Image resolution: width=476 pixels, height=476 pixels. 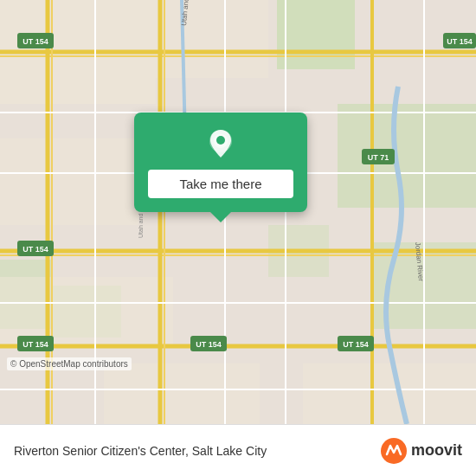 What do you see at coordinates (436, 450) in the screenshot?
I see `moovit-label: moovit` at bounding box center [436, 450].